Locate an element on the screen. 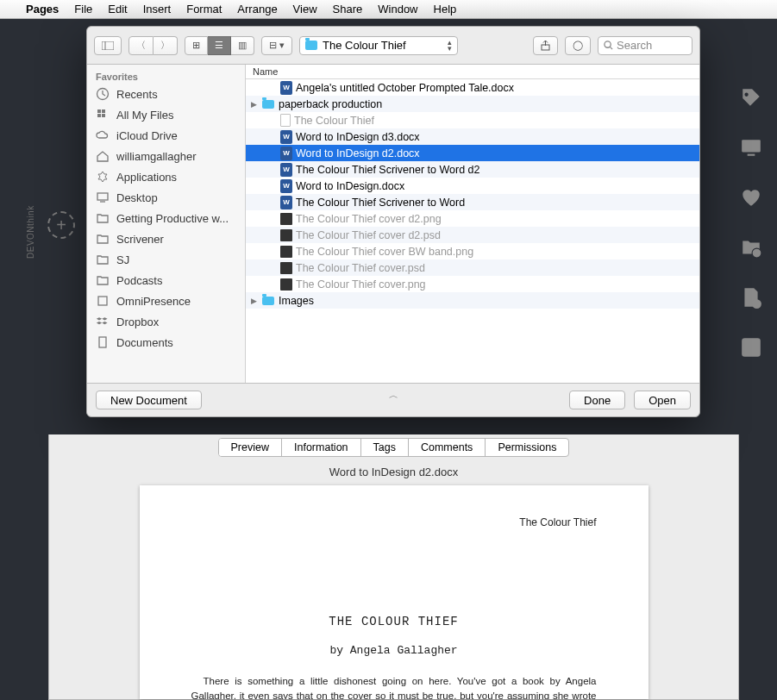 This screenshot has width=777, height=700. menu-arrange: Arrange is located at coordinates (257, 9).